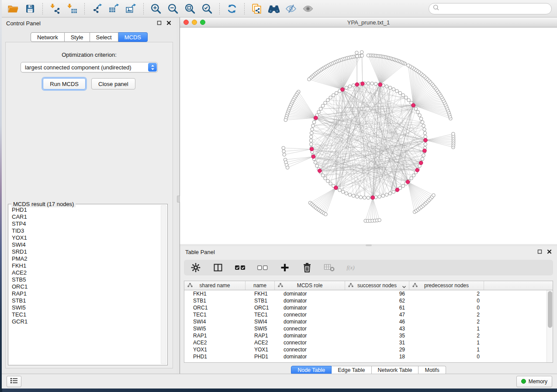  Describe the element at coordinates (163, 285) in the screenshot. I see `result-list-scrollbar` at that location.